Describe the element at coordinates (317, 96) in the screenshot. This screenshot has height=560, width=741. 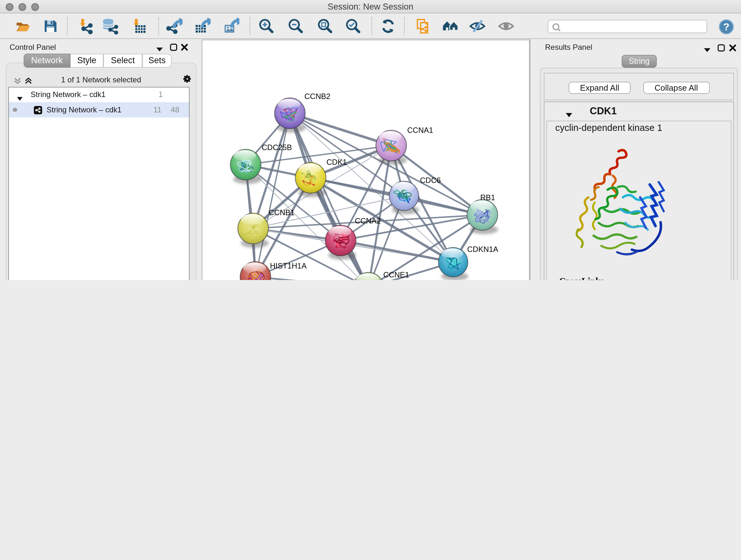
I see `svg-text: CCNB2` at that location.